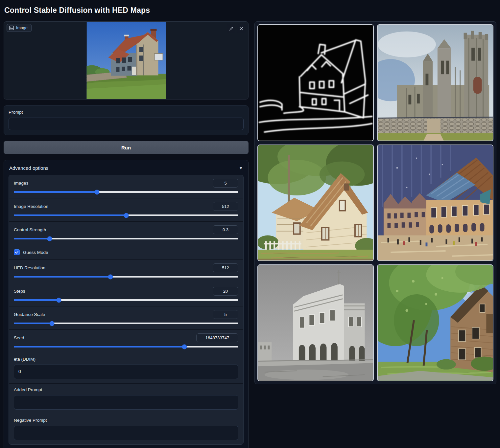  I want to click on advanced-options-header: Advanced options ▼, so click(126, 169).